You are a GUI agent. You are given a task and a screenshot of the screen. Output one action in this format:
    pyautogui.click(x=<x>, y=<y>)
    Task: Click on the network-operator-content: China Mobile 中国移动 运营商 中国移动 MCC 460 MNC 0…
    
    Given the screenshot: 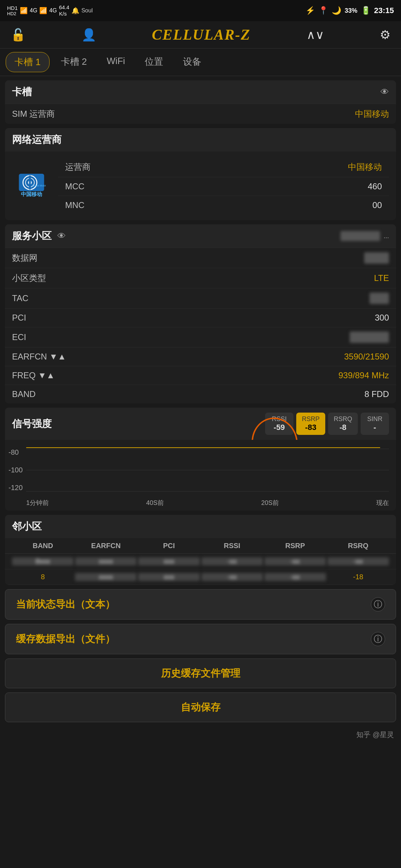 What is the action you would take?
    pyautogui.click(x=200, y=186)
    